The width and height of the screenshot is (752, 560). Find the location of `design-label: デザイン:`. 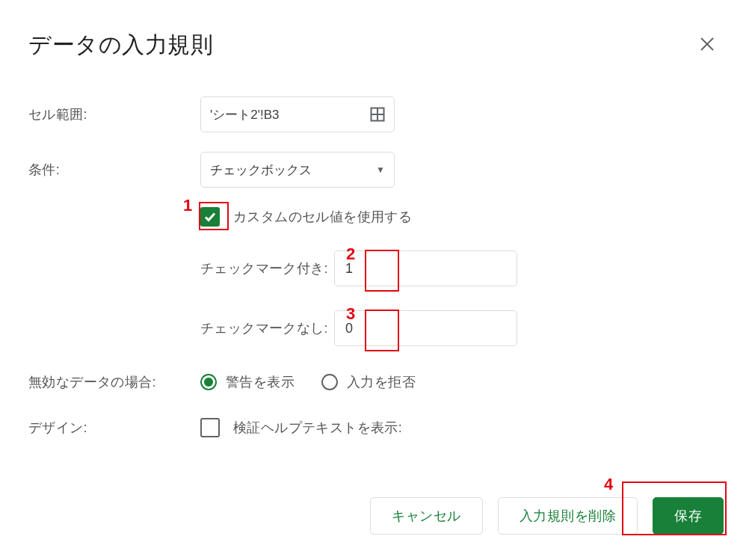

design-label: デザイン: is located at coordinates (114, 428).